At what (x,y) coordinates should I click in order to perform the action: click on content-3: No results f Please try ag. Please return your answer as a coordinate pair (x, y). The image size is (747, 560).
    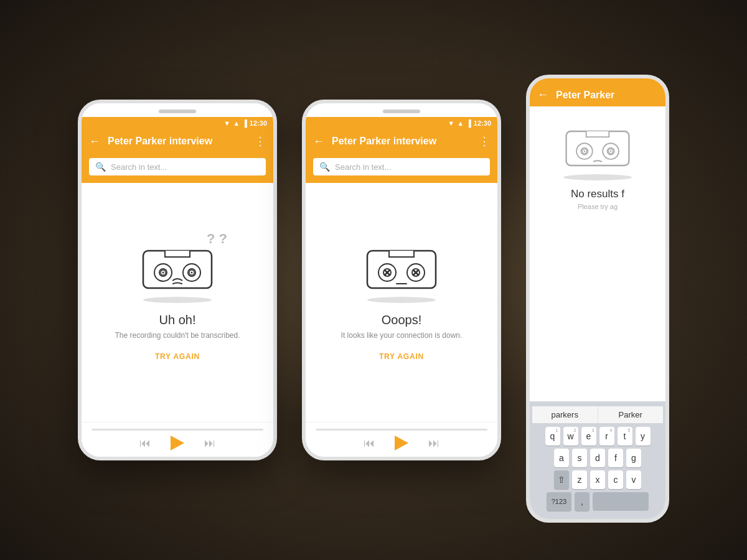
    Looking at the image, I should click on (598, 254).